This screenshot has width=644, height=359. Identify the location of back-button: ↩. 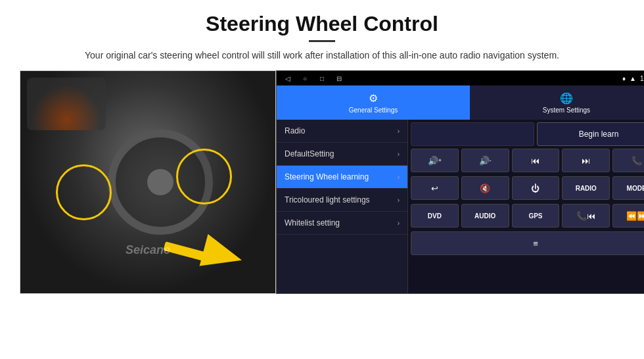
(435, 188).